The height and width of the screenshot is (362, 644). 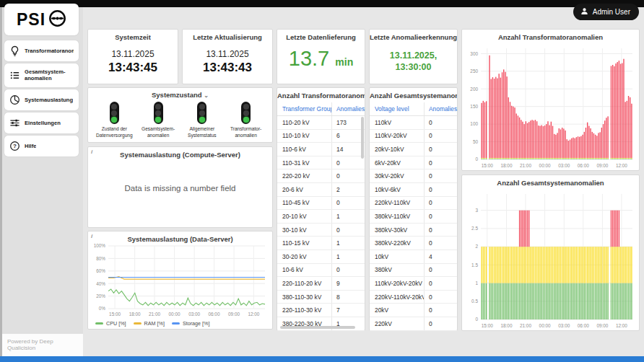 I want to click on anomaly-date: 13.11.2025,, so click(x=413, y=56).